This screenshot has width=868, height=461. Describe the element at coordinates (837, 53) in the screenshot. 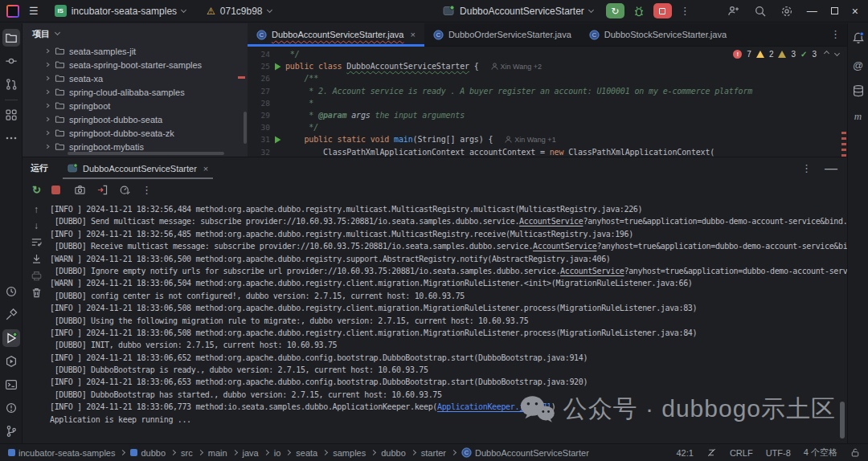

I see `next-problem-icon` at that location.